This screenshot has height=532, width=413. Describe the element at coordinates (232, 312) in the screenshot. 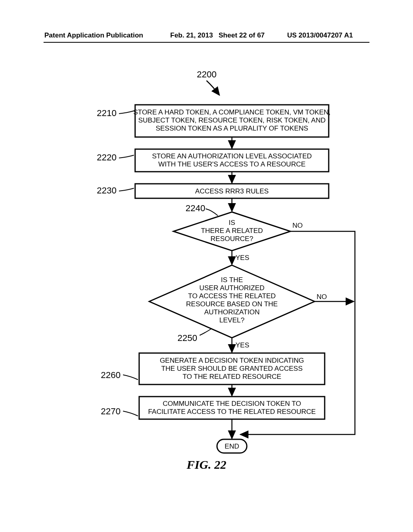

I see `diamond-2250-line5: AUTHORIZATION` at that location.